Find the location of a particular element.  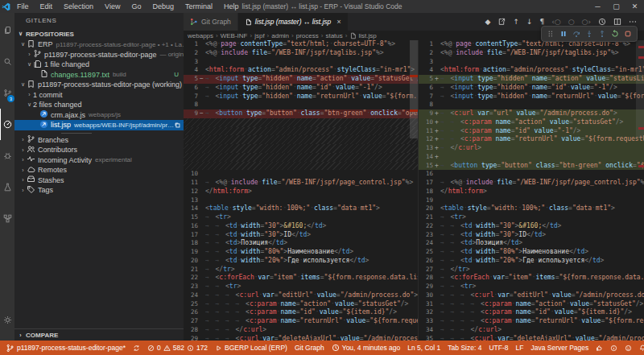

breadcrumb-file: list.jsp is located at coordinates (362, 35).